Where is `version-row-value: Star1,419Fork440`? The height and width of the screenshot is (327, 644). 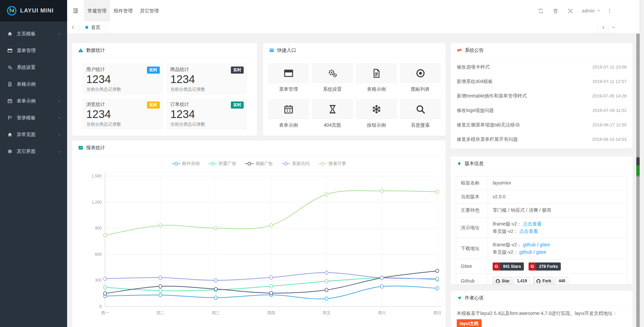
version-row-value: Star1,419Fork440 is located at coordinates (558, 279).